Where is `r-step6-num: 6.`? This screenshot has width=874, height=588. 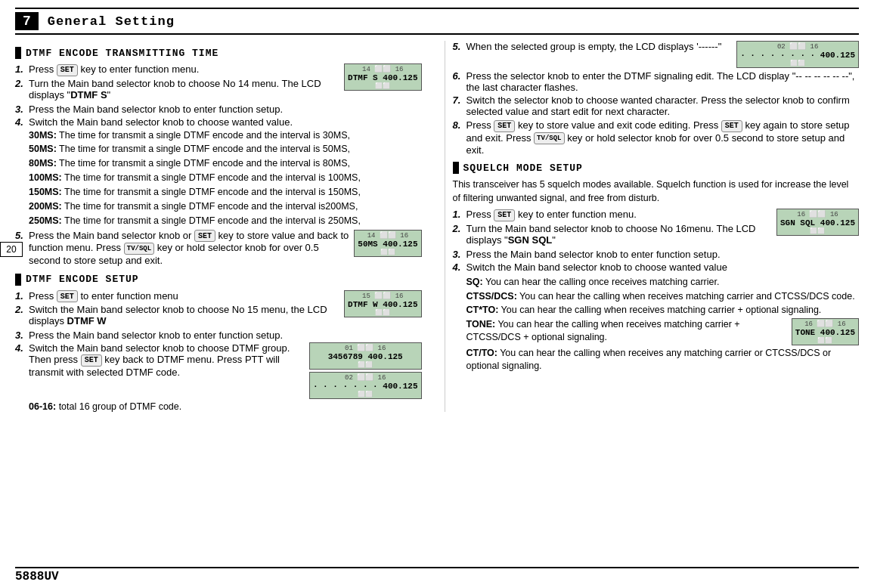
r-step6-num: 6. is located at coordinates (460, 76).